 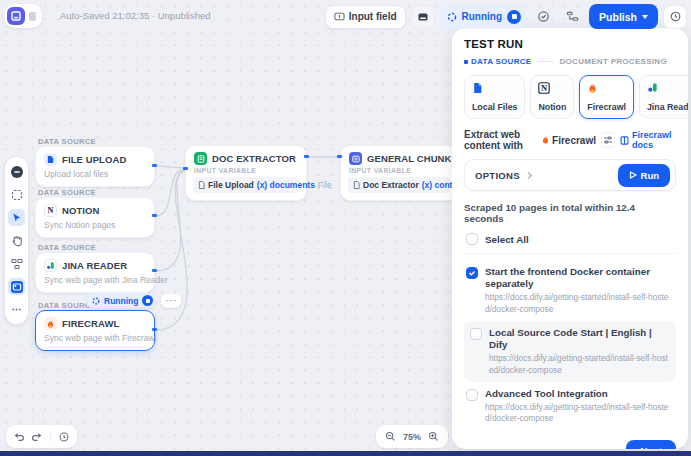 What do you see at coordinates (391, 185) in the screenshot?
I see `variable-source: Doc Extractor` at bounding box center [391, 185].